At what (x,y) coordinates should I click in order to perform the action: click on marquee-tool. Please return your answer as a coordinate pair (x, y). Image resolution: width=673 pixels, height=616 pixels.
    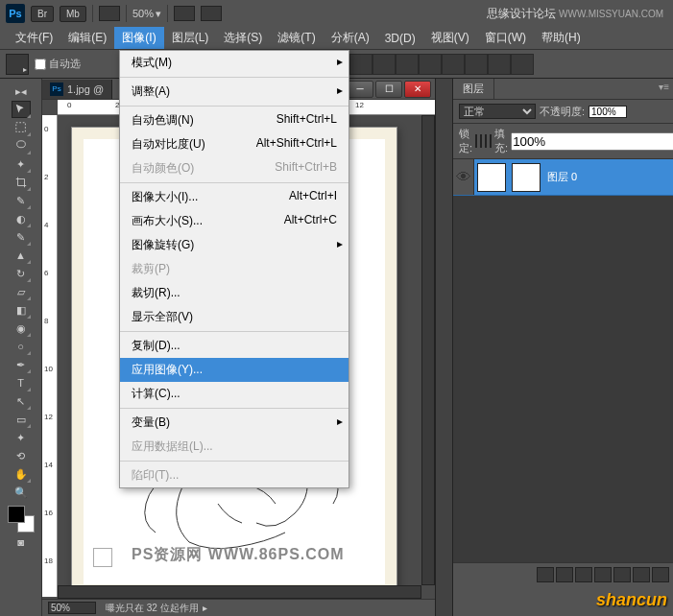
    Looking at the image, I should click on (21, 128).